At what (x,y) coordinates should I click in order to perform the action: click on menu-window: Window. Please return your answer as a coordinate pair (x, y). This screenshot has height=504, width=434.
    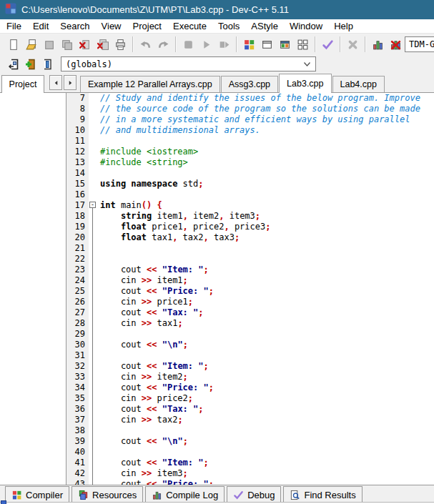
    Looking at the image, I should click on (306, 26).